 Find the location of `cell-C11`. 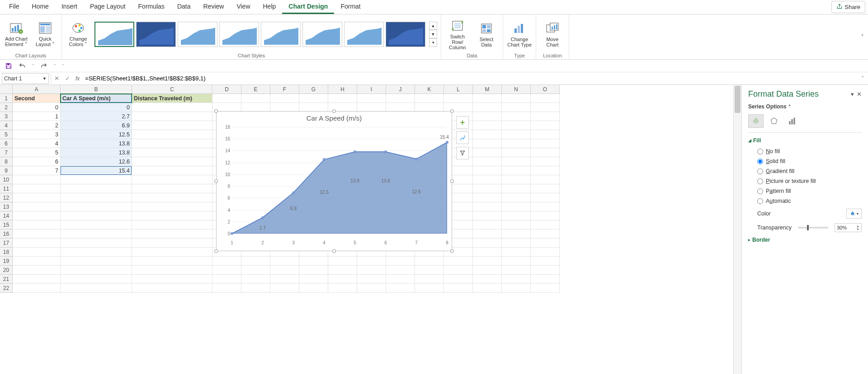

cell-C11 is located at coordinates (172, 189).